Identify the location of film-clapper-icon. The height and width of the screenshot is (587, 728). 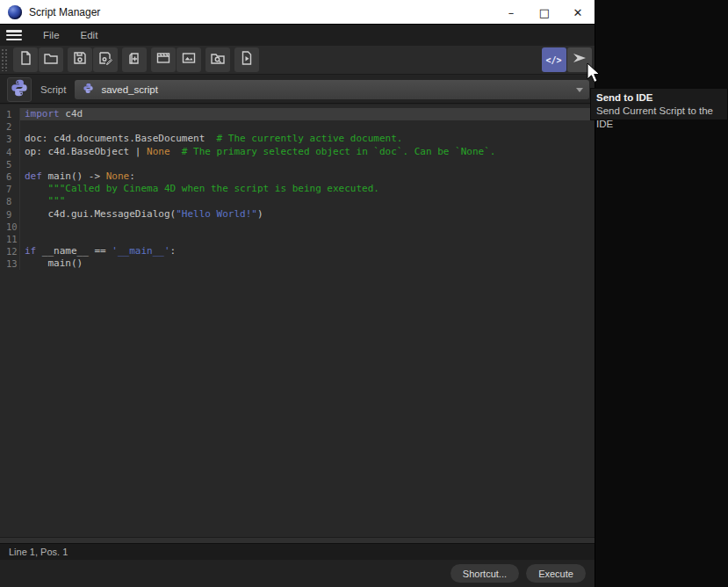
(163, 60).